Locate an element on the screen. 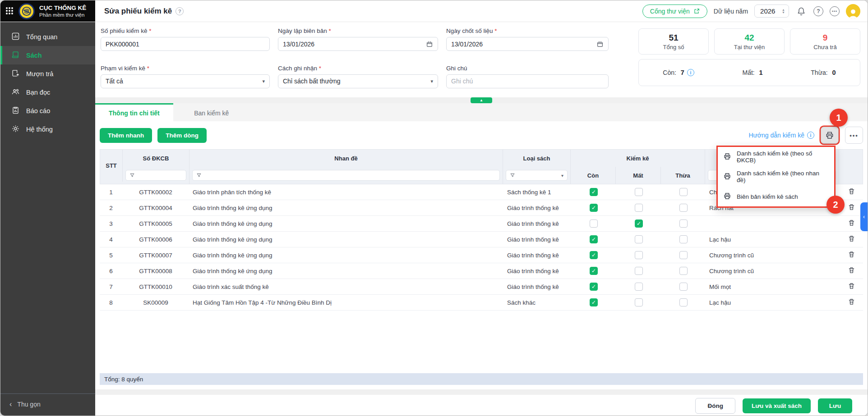 This screenshot has width=868, height=416. page-help-icon: ? is located at coordinates (180, 11).